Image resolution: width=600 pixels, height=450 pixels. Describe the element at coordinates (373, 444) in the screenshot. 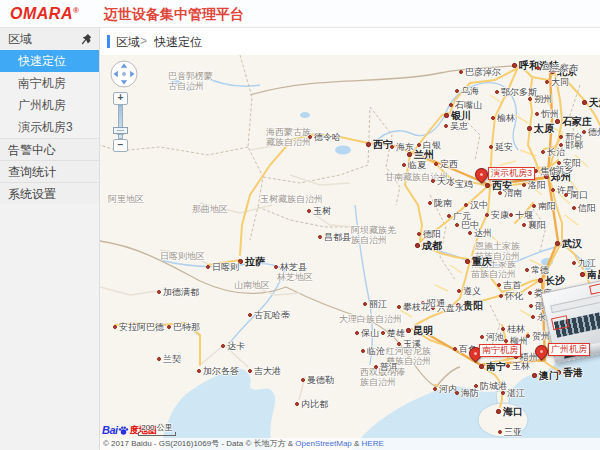

I see `attribution-here-link: HERE` at that location.